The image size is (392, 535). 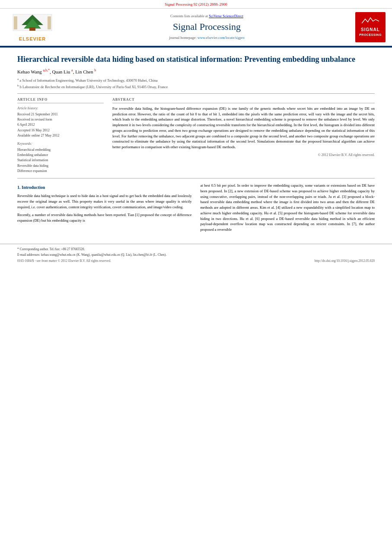 What do you see at coordinates (61, 143) in the screenshot?
I see `keywords-label: Keywords:` at bounding box center [61, 143].